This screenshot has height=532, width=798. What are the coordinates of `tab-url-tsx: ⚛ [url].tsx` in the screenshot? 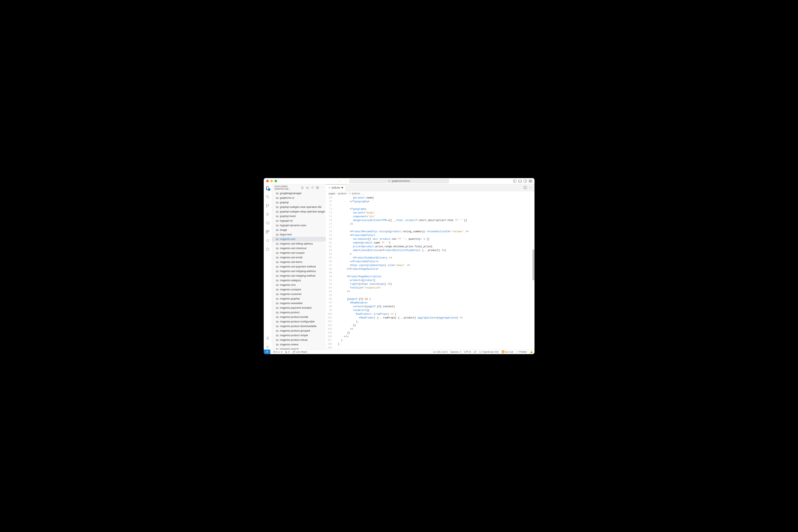 It's located at (336, 188).